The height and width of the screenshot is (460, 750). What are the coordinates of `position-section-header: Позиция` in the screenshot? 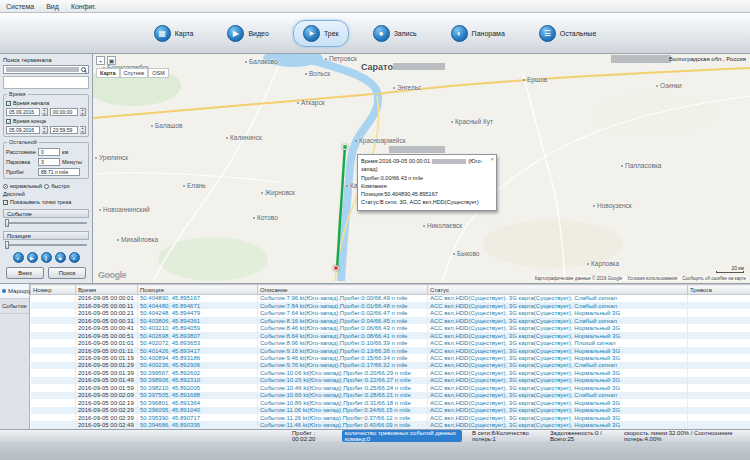 It's located at (46, 236).